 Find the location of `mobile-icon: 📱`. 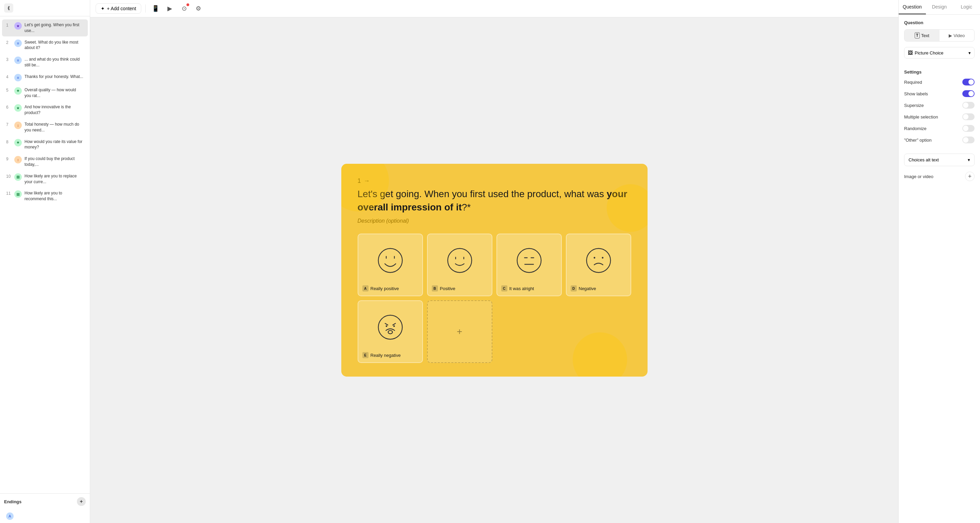

mobile-icon: 📱 is located at coordinates (156, 8).